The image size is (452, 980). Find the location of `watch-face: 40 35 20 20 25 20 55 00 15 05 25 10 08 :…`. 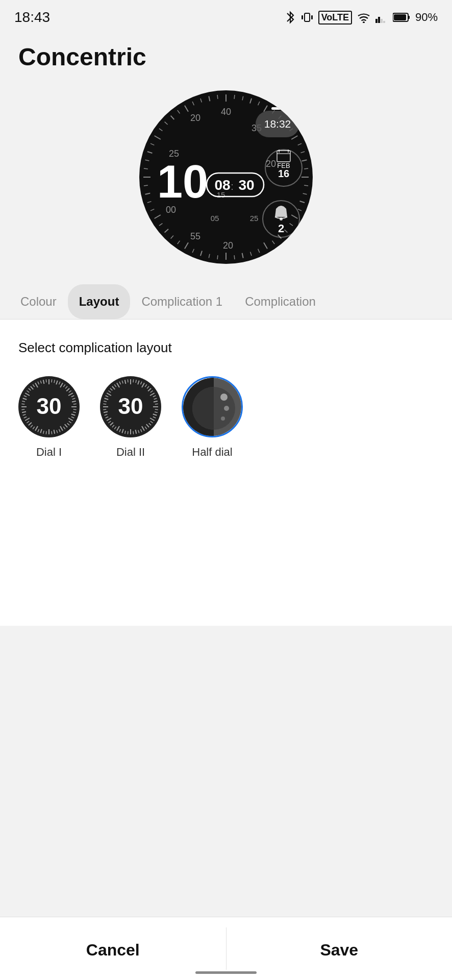

watch-face: 40 35 20 20 25 20 55 00 15 05 25 10 08 :… is located at coordinates (226, 177).